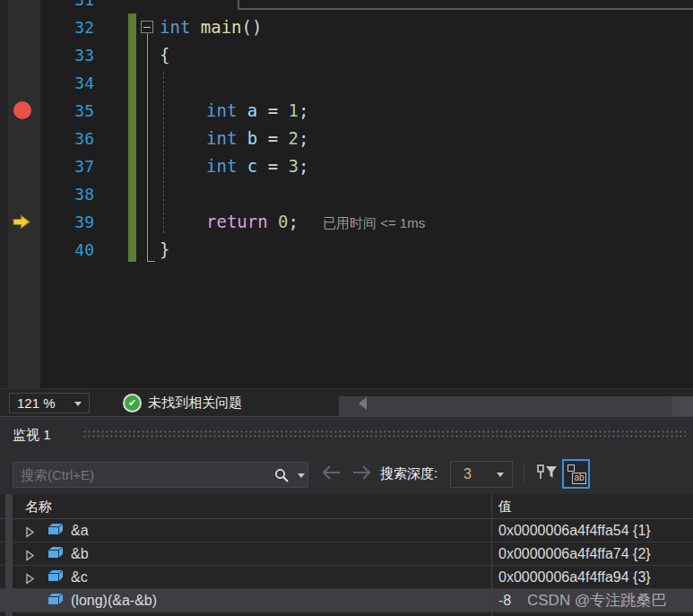 This screenshot has height=616, width=693. Describe the element at coordinates (257, 111) in the screenshot. I see `code-text: int a = 1;` at that location.